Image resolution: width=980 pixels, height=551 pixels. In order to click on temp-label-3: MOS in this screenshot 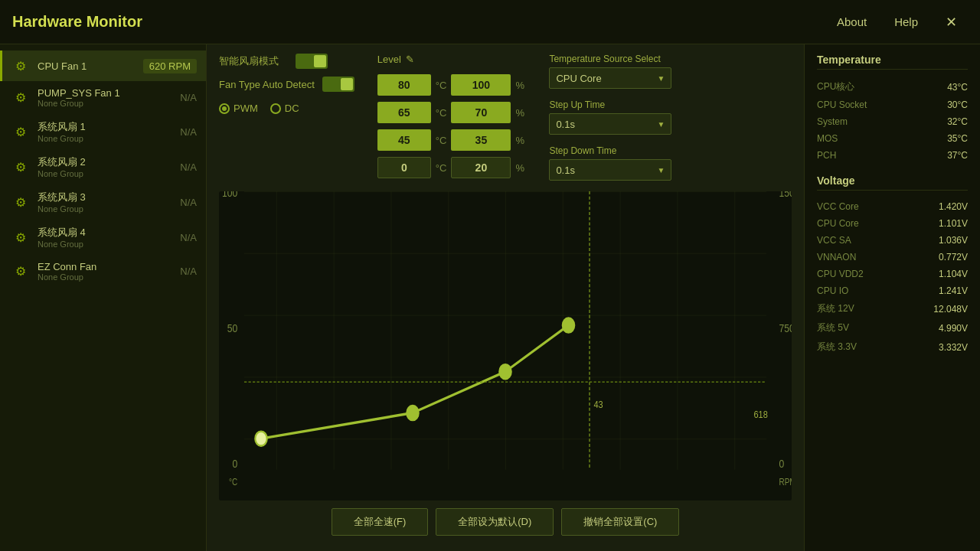, I will do `click(827, 139)`.